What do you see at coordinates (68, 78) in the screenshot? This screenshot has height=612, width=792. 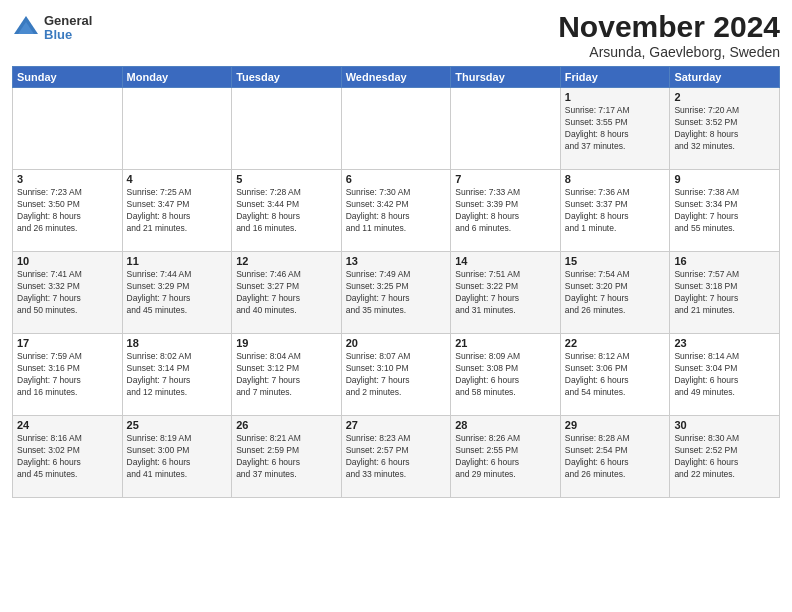 I see `header-sunday: Sunday` at bounding box center [68, 78].